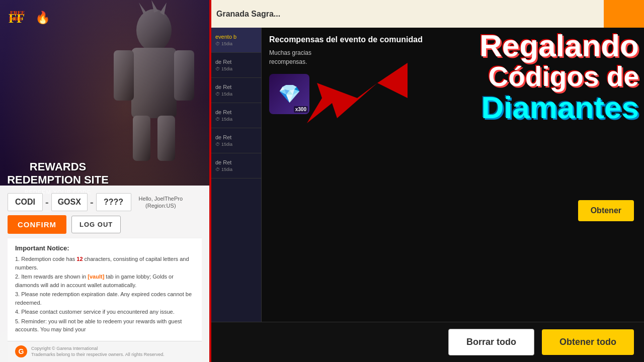  What do you see at coordinates (588, 342) in the screenshot?
I see `obtener-todo-button: Obtener todo` at bounding box center [588, 342].